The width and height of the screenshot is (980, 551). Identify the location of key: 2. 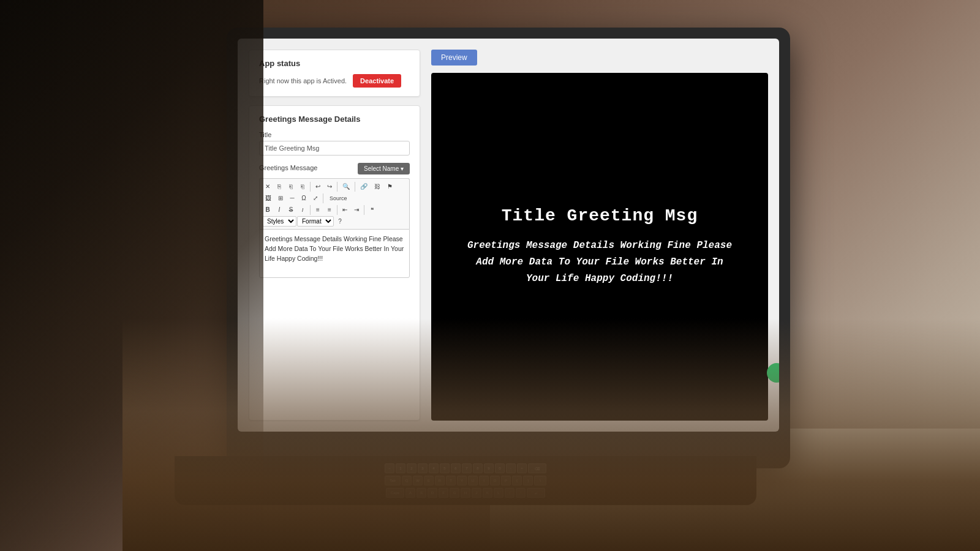
(412, 468).